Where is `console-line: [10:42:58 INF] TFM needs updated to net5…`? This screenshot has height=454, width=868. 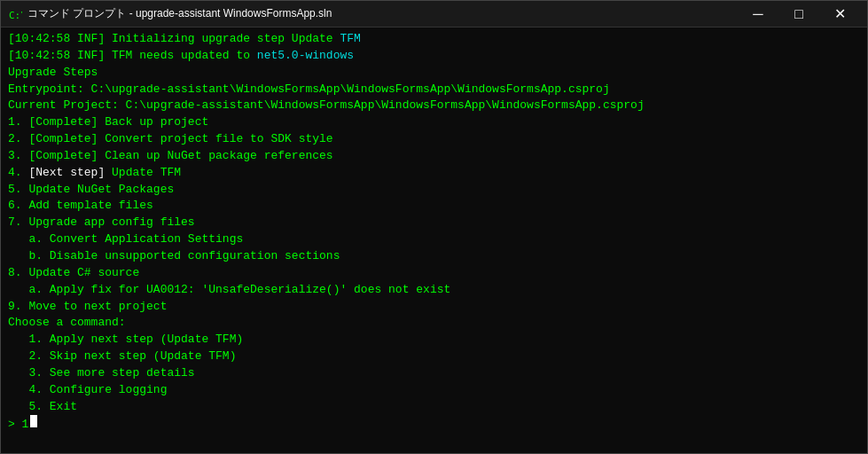
console-line: [10:42:58 INF] TFM needs updated to net5… is located at coordinates (434, 57).